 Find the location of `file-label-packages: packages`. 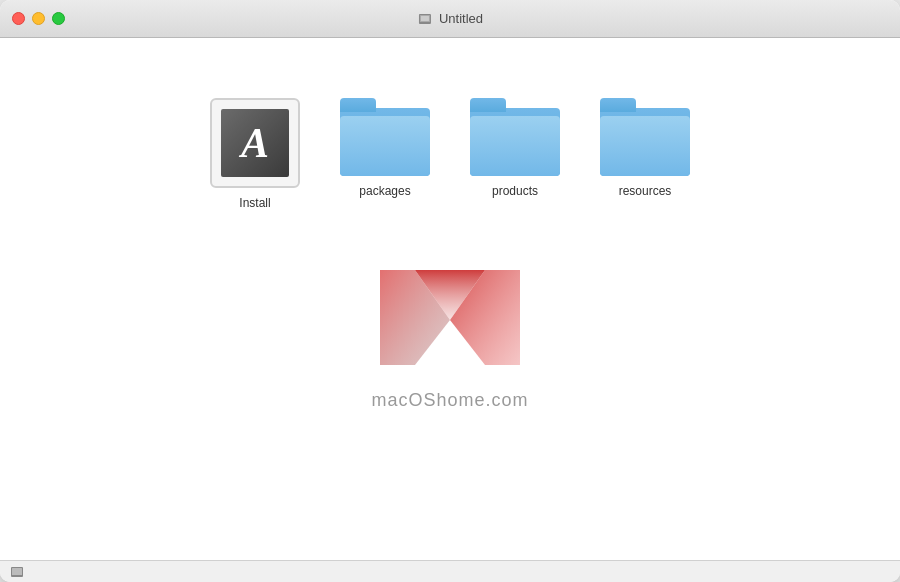

file-label-packages: packages is located at coordinates (384, 191).